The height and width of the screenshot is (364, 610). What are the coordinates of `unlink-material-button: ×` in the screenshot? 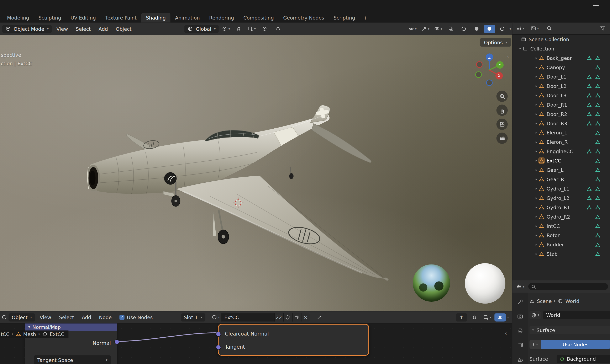 It's located at (305, 317).